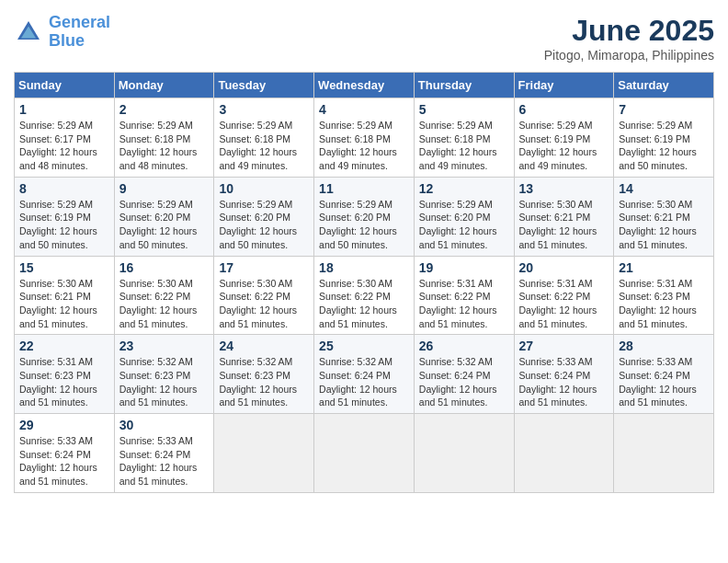 This screenshot has width=728, height=563. Describe the element at coordinates (463, 216) in the screenshot. I see `calendar-cell: 12Sunrise: 5:29 AMSunset: 6:20 PMDayligh…` at that location.